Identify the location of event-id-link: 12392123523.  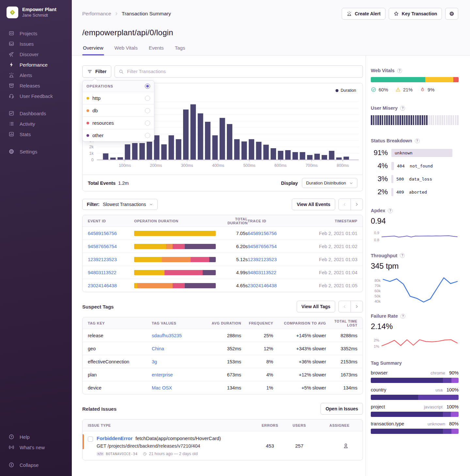
(102, 260).